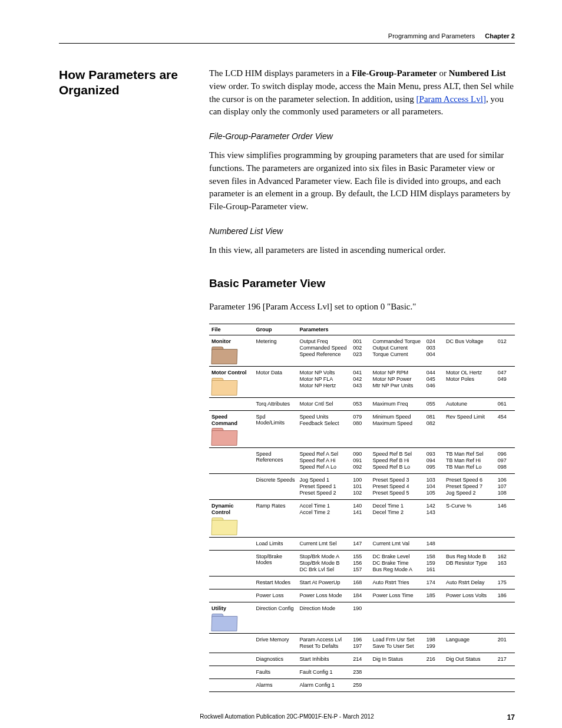 The width and height of the screenshot is (562, 728). What do you see at coordinates (434, 564) in the screenshot?
I see `param-num-cell: 158159161` at bounding box center [434, 564].